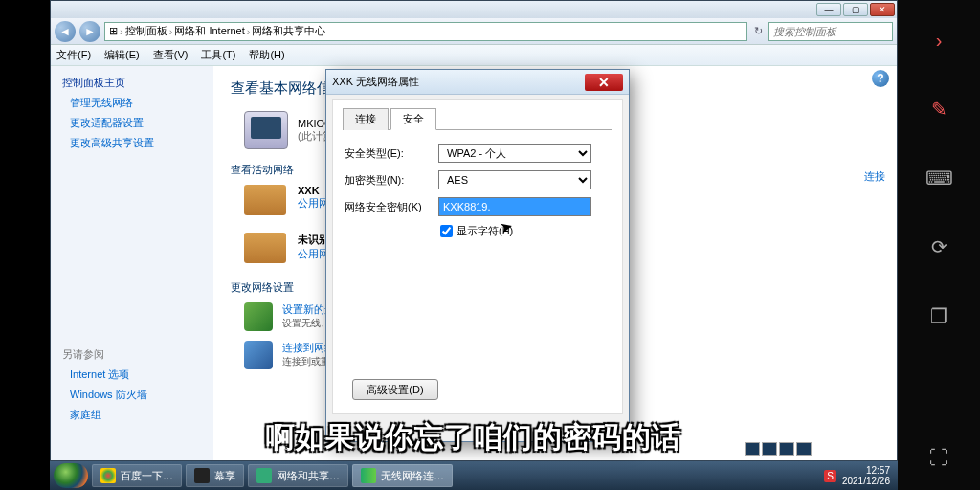 The width and height of the screenshot is (980, 490). I want to click on dialog-title: XXK 无线网络属性, so click(458, 82).